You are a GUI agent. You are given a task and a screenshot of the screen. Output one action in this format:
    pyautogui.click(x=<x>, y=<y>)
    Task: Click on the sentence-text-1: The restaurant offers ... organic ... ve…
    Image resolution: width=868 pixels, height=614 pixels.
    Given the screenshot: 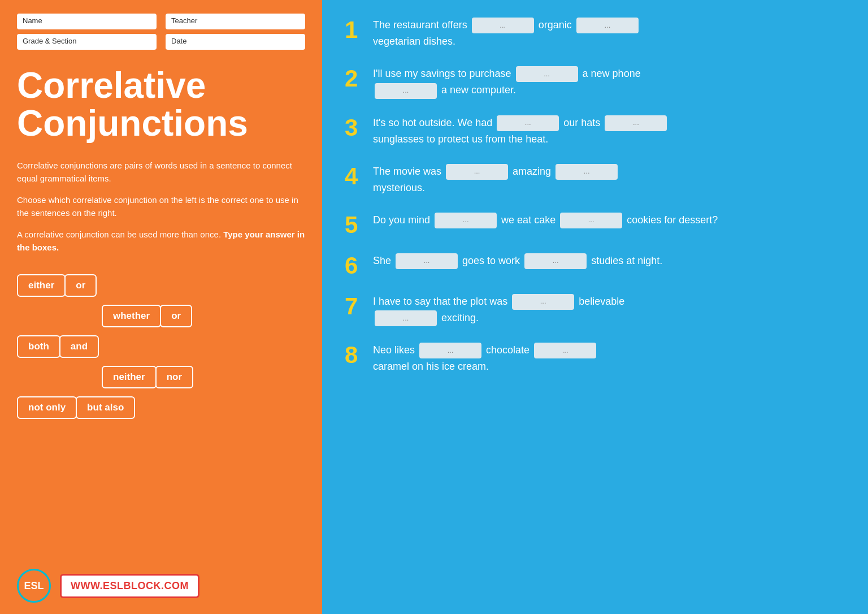 What is the action you would take?
    pyautogui.click(x=609, y=33)
    